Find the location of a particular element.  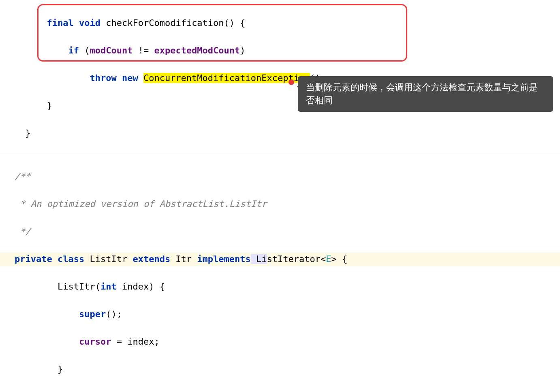

keyword-super: super is located at coordinates (92, 314).